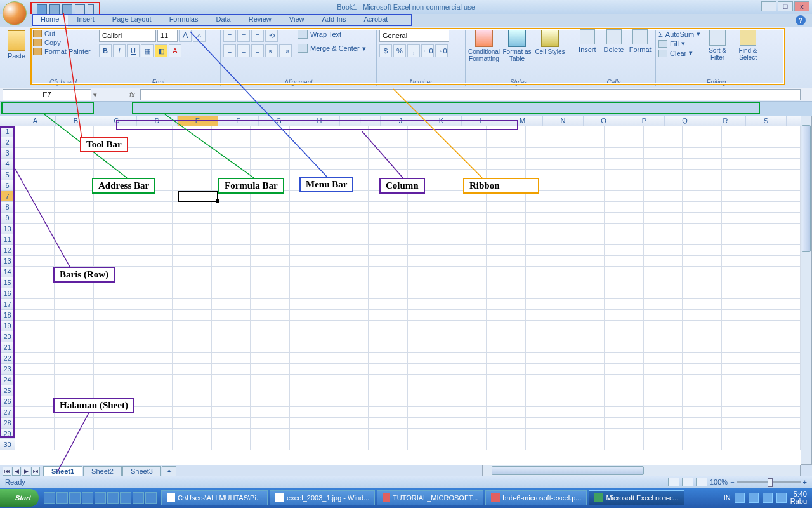  I want to click on italic-button: I, so click(119, 51).